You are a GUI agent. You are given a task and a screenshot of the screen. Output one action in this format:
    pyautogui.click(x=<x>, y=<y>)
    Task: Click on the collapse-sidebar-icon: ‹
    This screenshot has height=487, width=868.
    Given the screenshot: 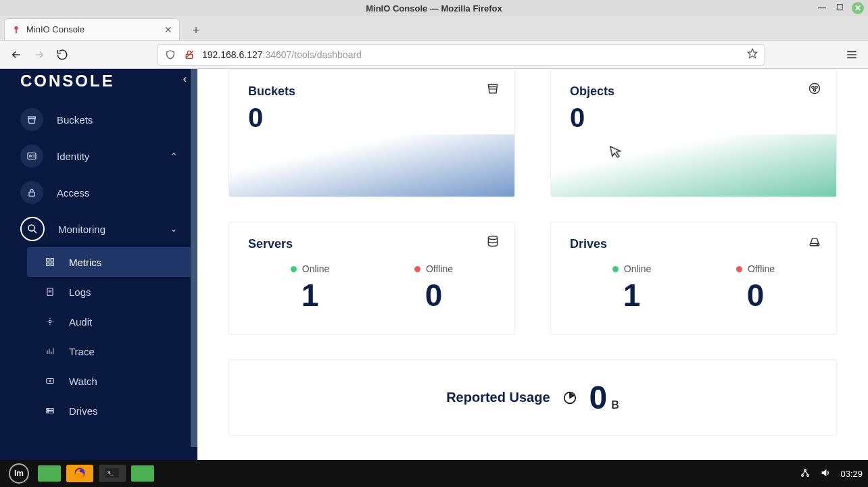 What is the action you would take?
    pyautogui.click(x=185, y=79)
    